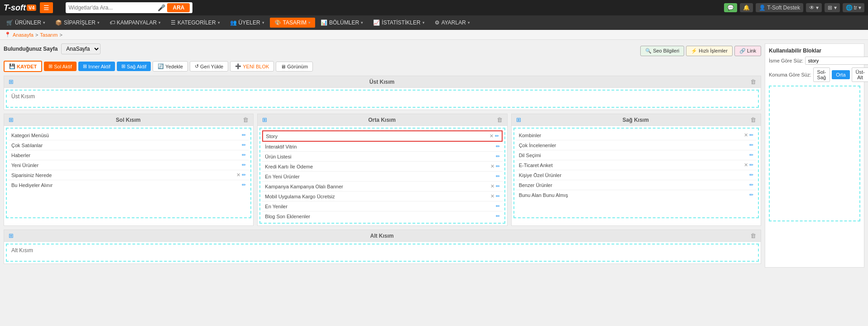 This screenshot has width=868, height=326. I want to click on geri-yukle-button: ↺ Geri Yükle, so click(209, 66).